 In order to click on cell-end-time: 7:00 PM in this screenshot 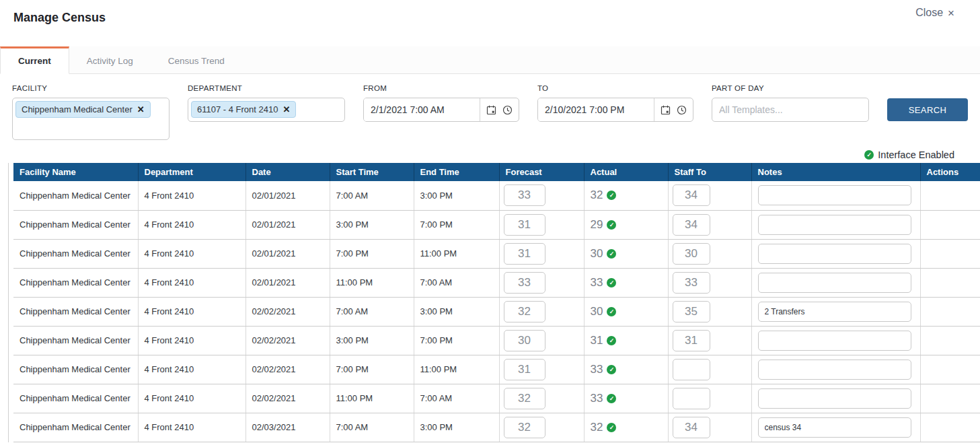, I will do `click(456, 225)`.